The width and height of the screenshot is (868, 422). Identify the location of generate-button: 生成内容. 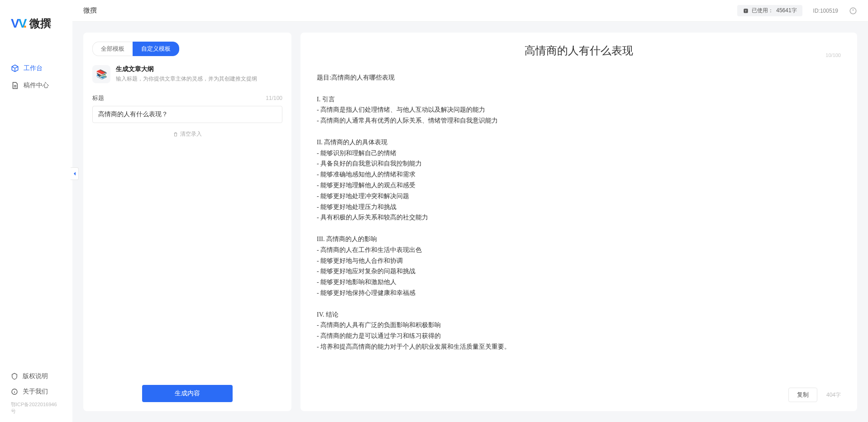
(187, 394).